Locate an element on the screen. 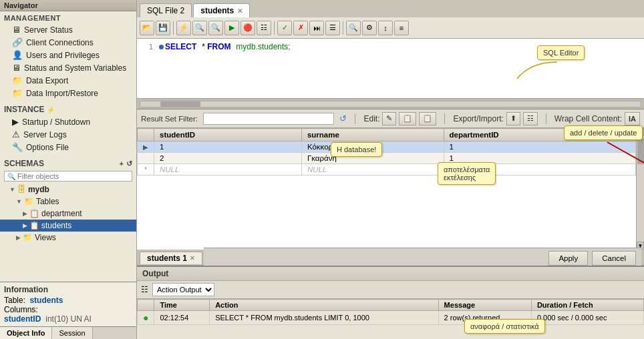 The width and height of the screenshot is (644, 339). views-label: Views is located at coordinates (45, 238).